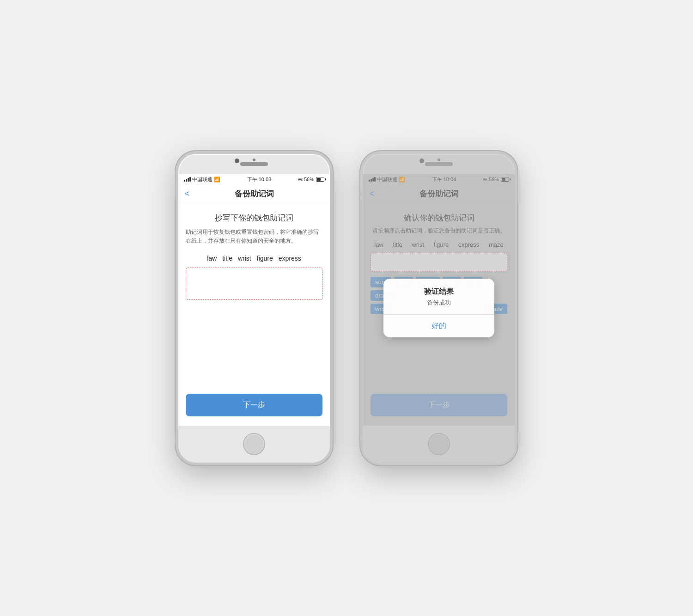 The height and width of the screenshot is (616, 693). Describe the element at coordinates (439, 288) in the screenshot. I see `dialog-title: 验证结果` at that location.